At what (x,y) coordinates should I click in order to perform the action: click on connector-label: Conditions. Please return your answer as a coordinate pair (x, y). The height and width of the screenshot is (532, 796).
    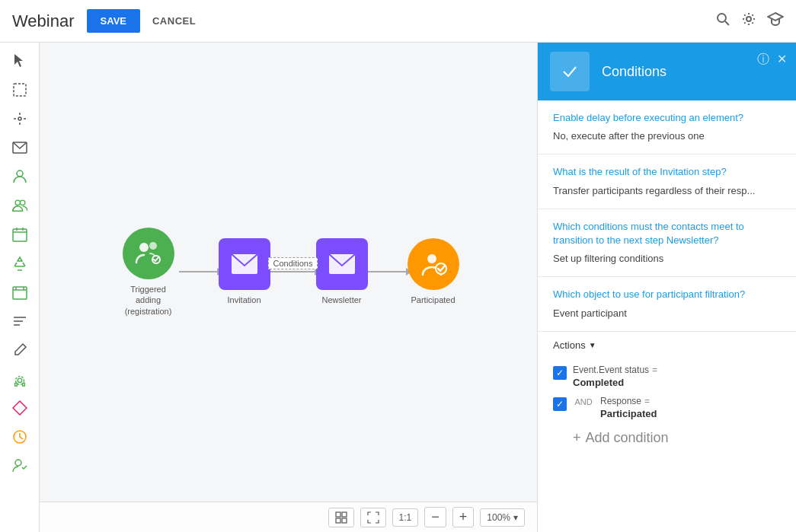
    Looking at the image, I should click on (293, 263).